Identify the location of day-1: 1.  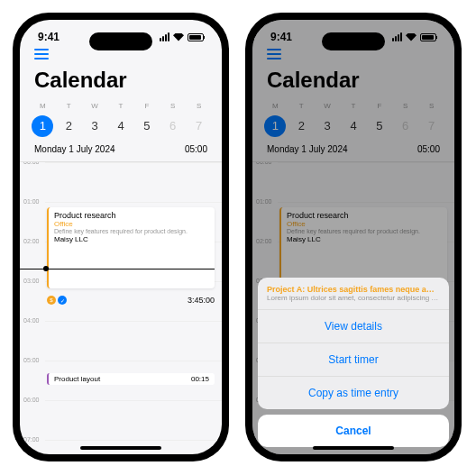
(42, 126).